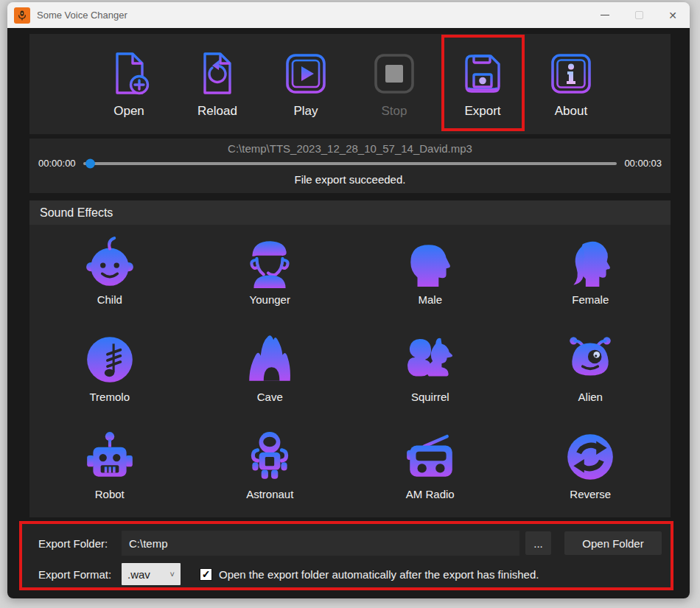 The height and width of the screenshot is (608, 700). What do you see at coordinates (571, 111) in the screenshot?
I see `about-label: About` at bounding box center [571, 111].